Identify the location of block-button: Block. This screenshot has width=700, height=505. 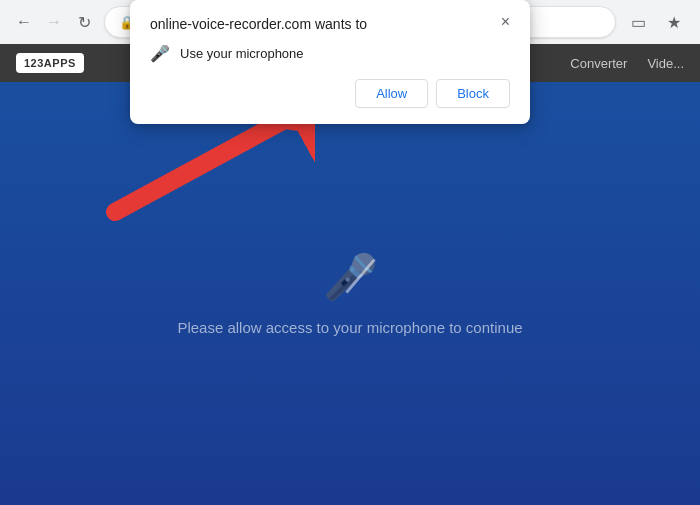
(473, 94).